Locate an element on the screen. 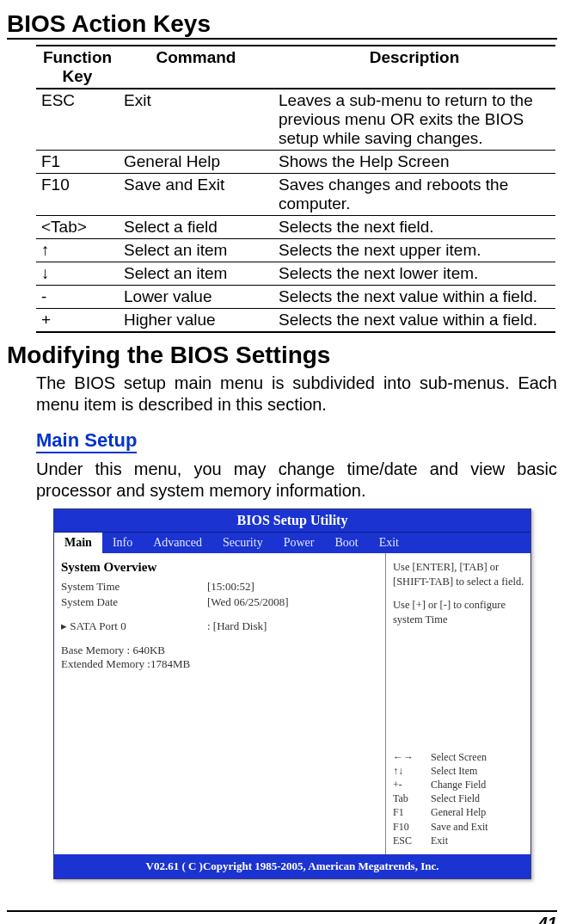 This screenshot has width=564, height=924. bios-footer: V02.61 ( C )Copyright 1985-2005, America… is located at coordinates (292, 866).